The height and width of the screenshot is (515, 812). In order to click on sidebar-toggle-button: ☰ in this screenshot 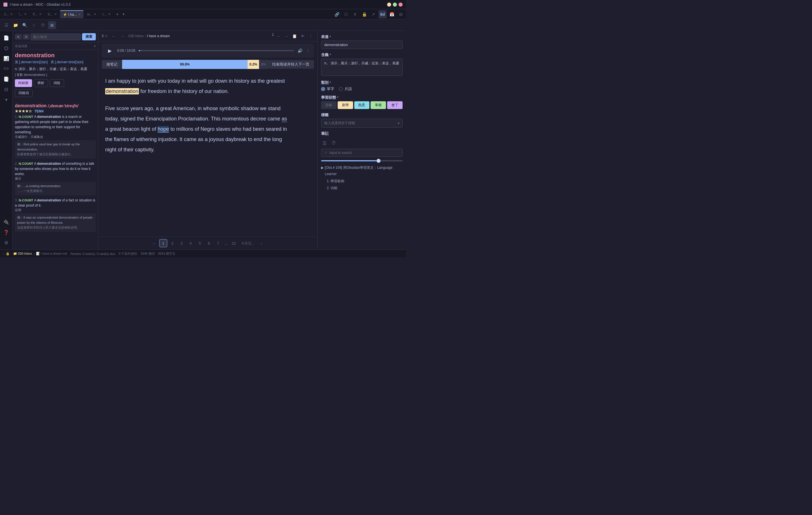, I will do `click(6, 25)`.